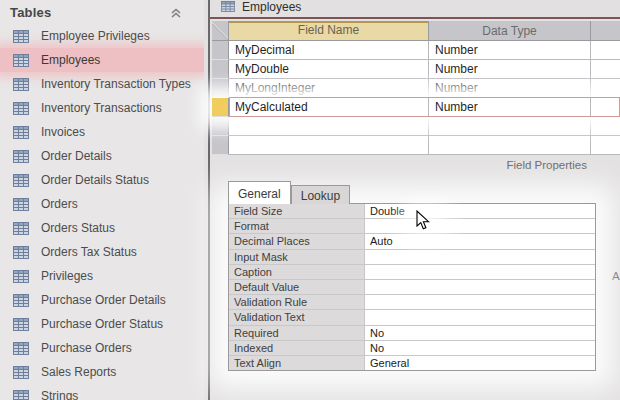 The image size is (620, 400). I want to click on tab-label: Employees, so click(272, 7).